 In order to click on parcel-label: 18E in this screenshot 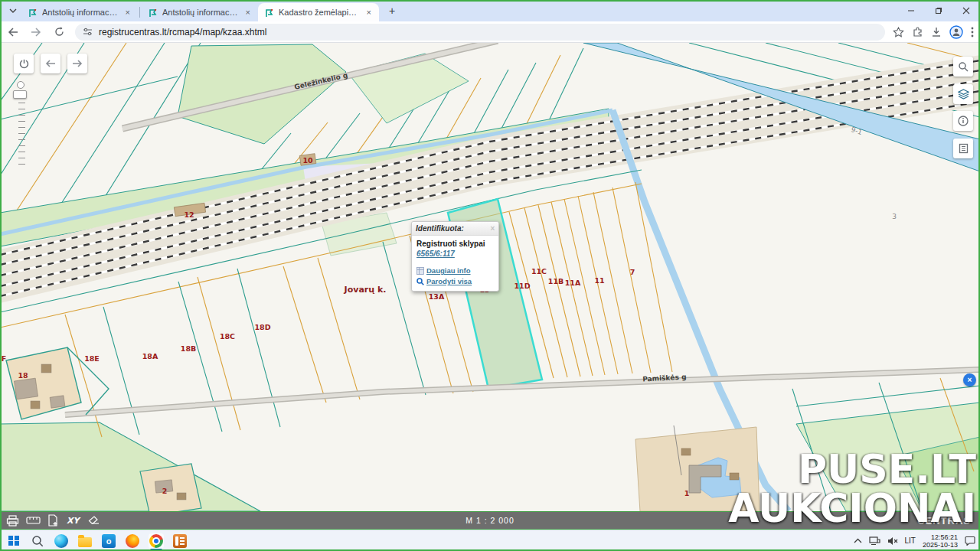, I will do `click(92, 358)`.